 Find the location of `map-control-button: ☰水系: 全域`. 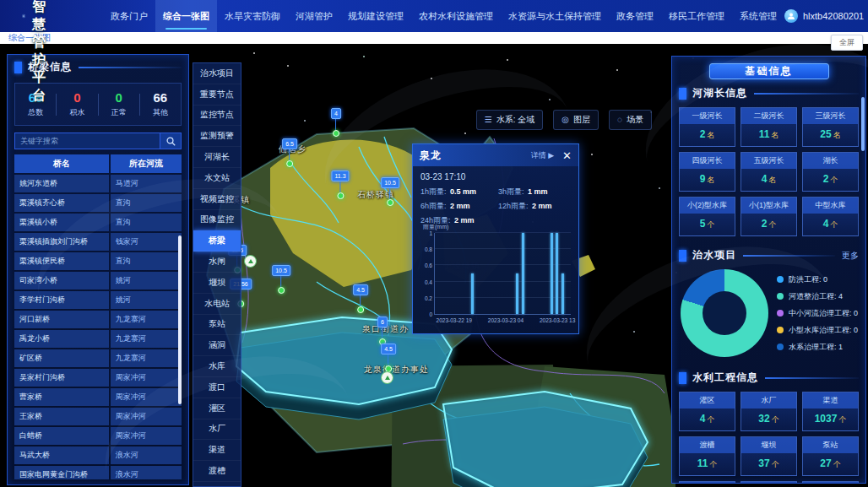

map-control-button: ☰水系: 全域 is located at coordinates (510, 120).